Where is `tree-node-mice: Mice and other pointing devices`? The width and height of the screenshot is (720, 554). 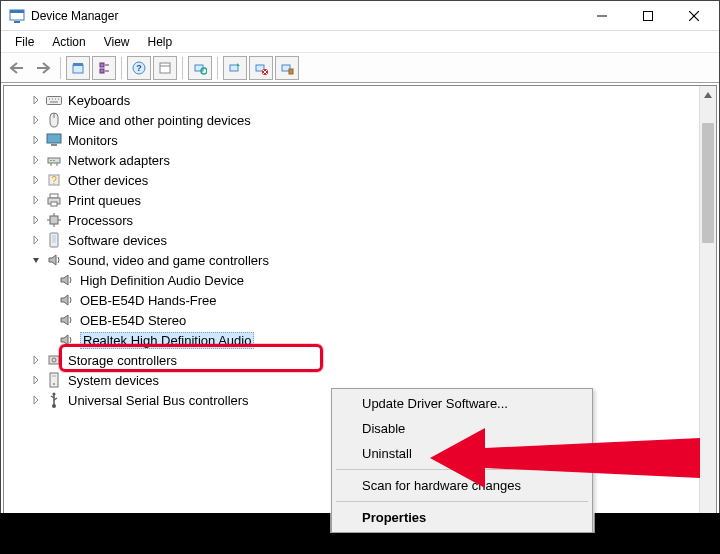
tree-node-mice: Mice and other pointing devices is located at coordinates (356, 120).